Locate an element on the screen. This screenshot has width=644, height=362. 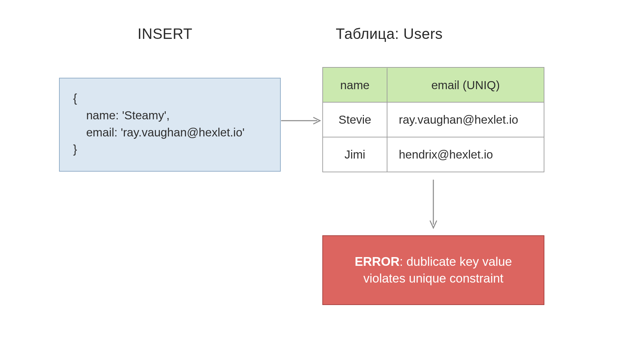
arrow-table-to-error is located at coordinates (433, 205).